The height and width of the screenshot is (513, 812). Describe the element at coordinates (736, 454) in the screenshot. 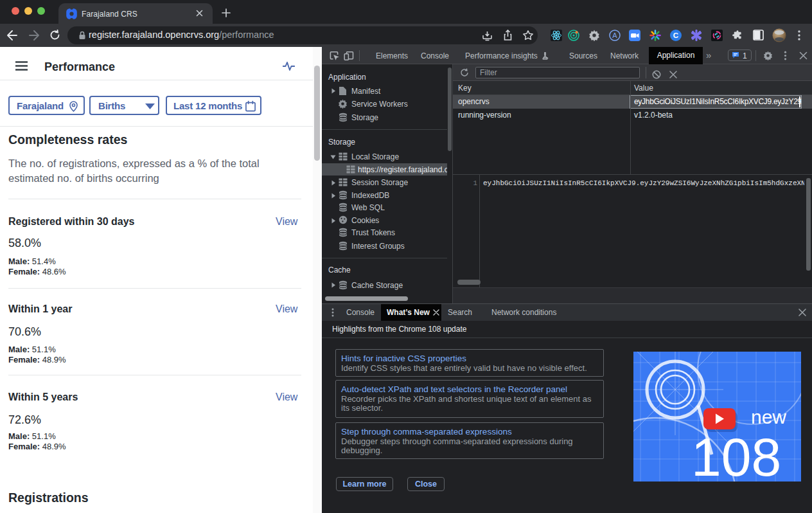

I see `svg-text: 108` at that location.